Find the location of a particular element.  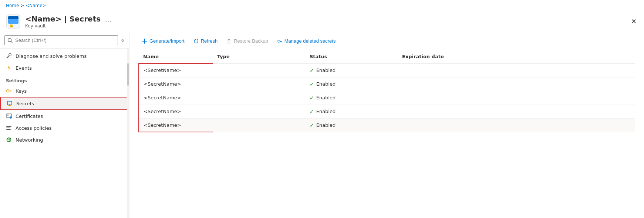

wrench-icon is located at coordinates (9, 56).